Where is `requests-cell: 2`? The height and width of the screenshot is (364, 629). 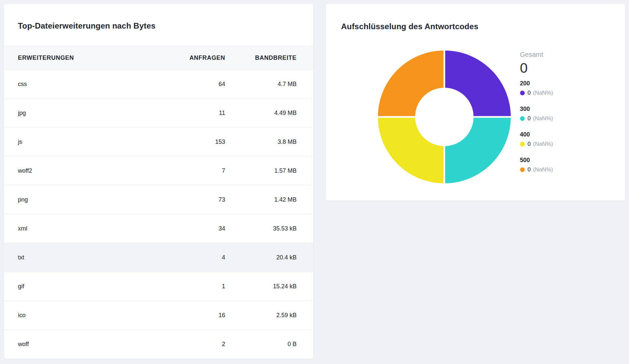 requests-cell: 2 is located at coordinates (193, 344).